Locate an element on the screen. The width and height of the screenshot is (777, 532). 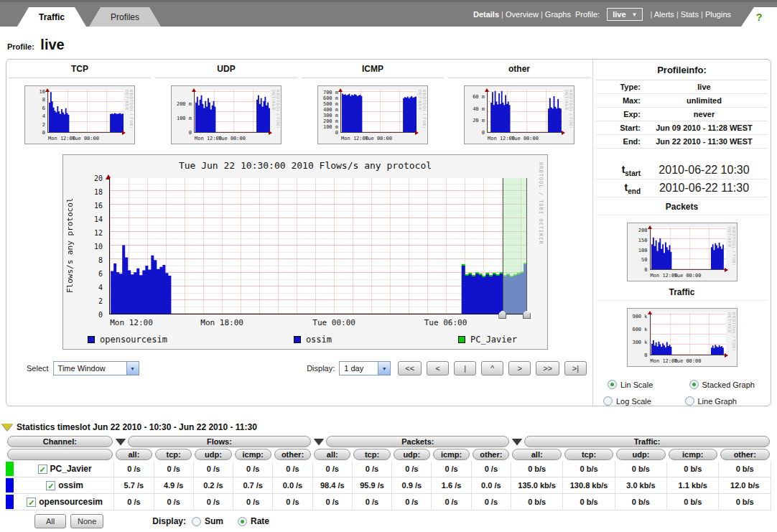
time-nav-button-4: > is located at coordinates (520, 368).